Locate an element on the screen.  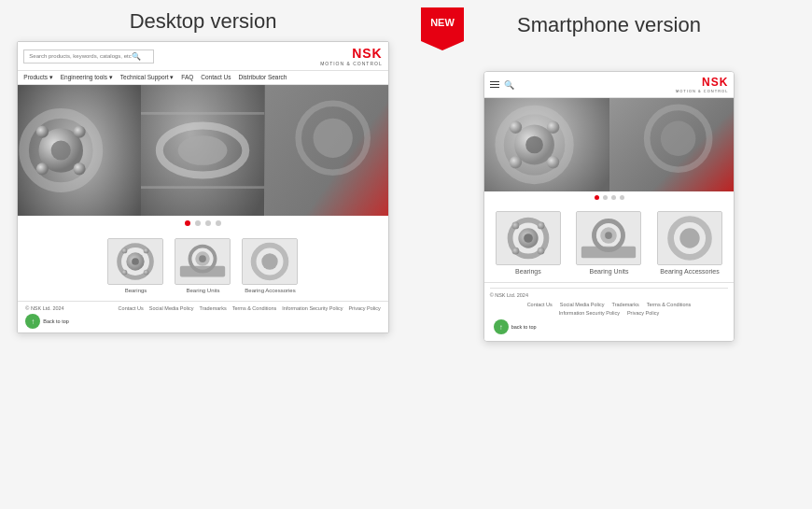
phone-product-bearing-units: Bearing Units is located at coordinates (609, 243).